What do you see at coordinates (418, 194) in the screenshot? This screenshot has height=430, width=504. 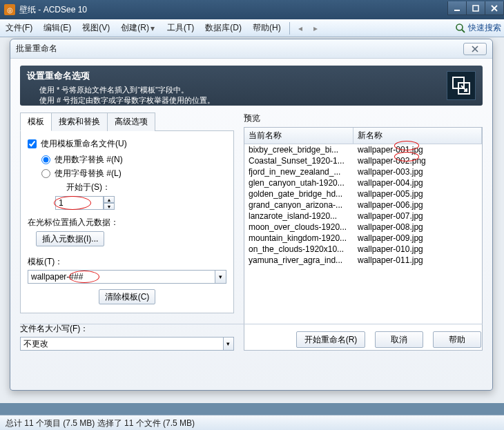 I see `cell-new: wallpaper-005.jpg` at bounding box center [418, 194].